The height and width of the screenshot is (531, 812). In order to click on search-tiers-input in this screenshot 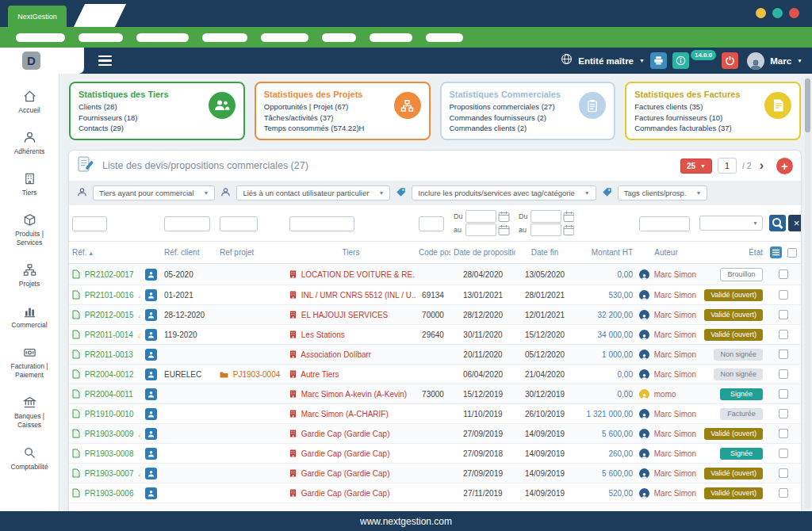, I will do `click(322, 223)`.